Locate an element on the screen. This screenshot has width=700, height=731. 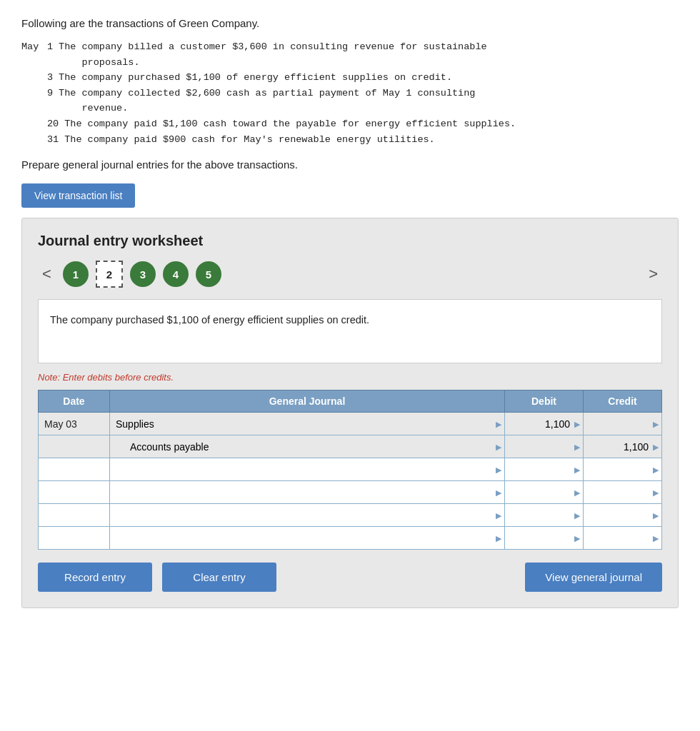
transaction-2-text: The company purchased $1,100 of energy e… is located at coordinates (369, 78).